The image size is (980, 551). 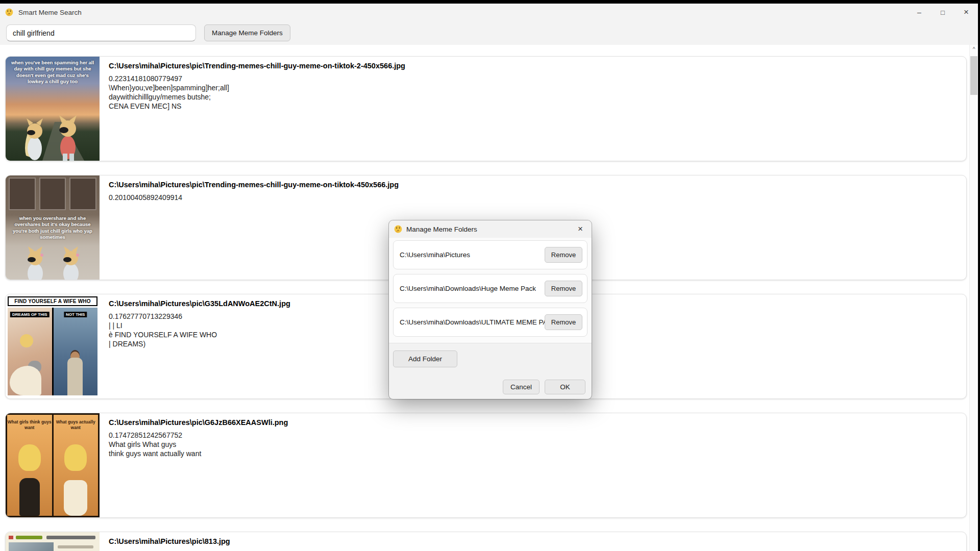 What do you see at coordinates (30, 425) in the screenshot?
I see `thumbnail-caption: What girls think guys want` at bounding box center [30, 425].